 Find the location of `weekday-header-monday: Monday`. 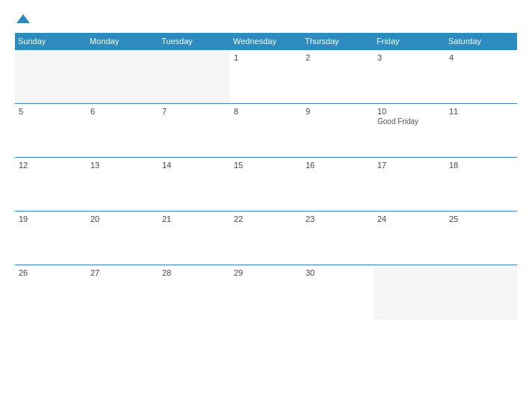

weekday-header-monday: Monday is located at coordinates (123, 42).